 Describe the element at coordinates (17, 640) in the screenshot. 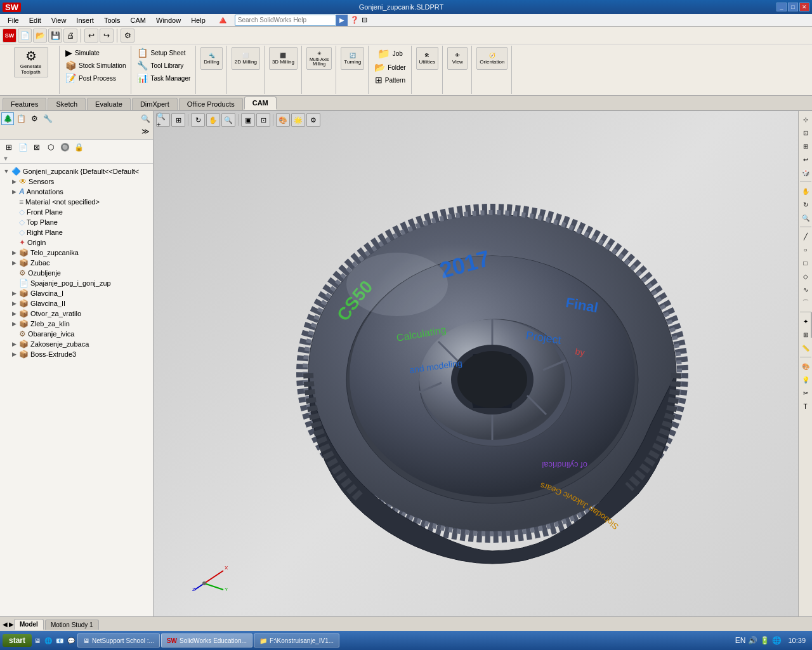

I see `start-button: start` at that location.